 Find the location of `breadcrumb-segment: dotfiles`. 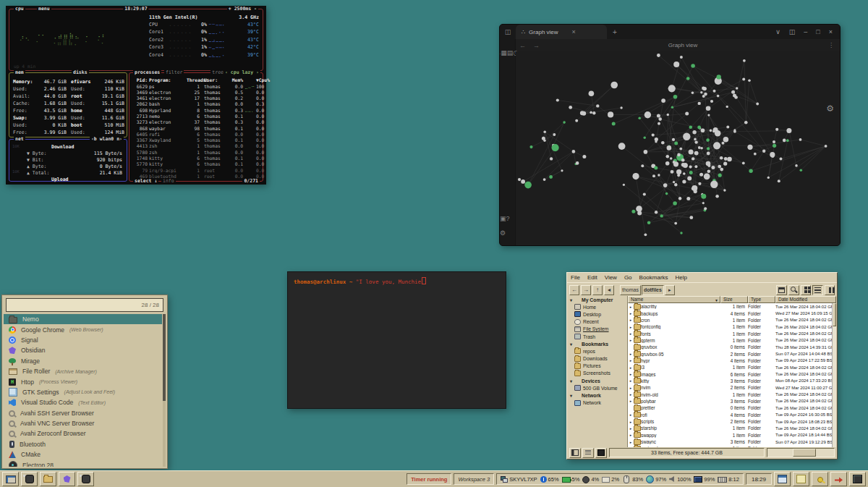

breadcrumb-segment: dotfiles is located at coordinates (652, 290).